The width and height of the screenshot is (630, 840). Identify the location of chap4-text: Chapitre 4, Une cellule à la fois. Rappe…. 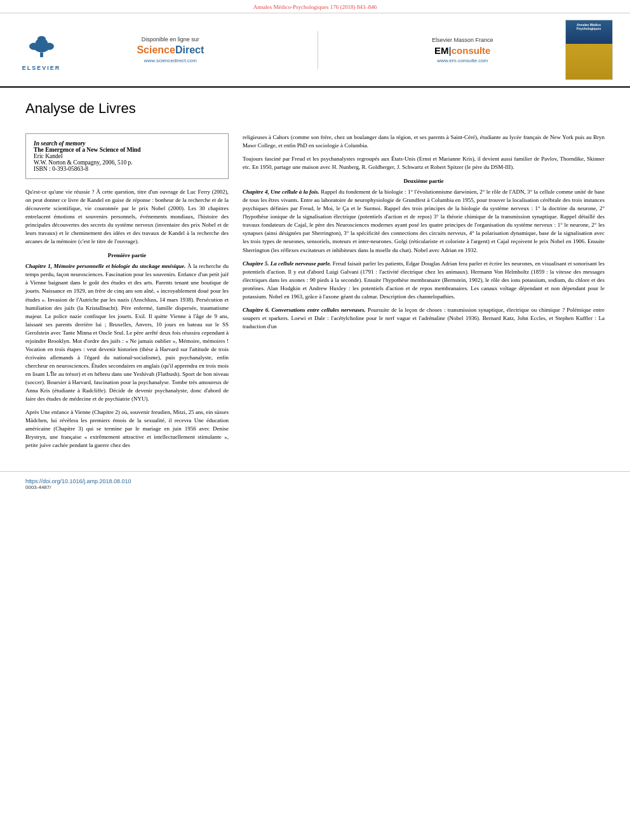
(424, 221).